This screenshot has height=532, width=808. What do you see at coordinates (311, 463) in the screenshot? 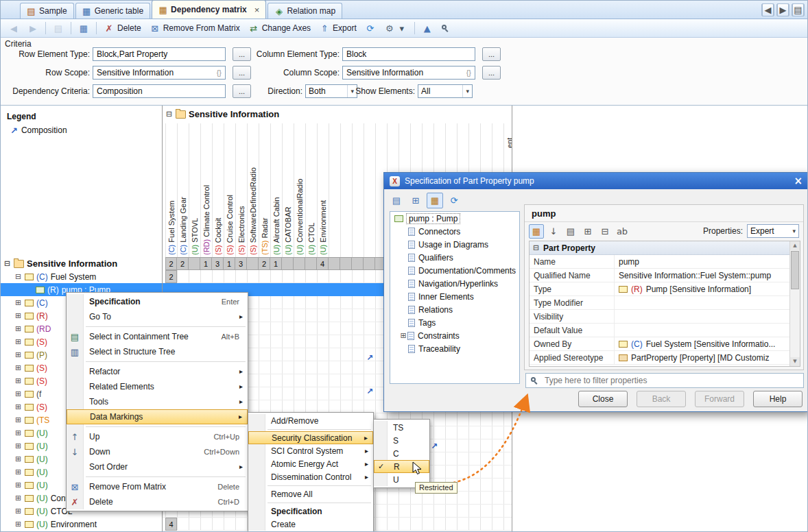
I see `menu-item-atomic-energy-act: Atomic Energy Act▸` at bounding box center [311, 463].